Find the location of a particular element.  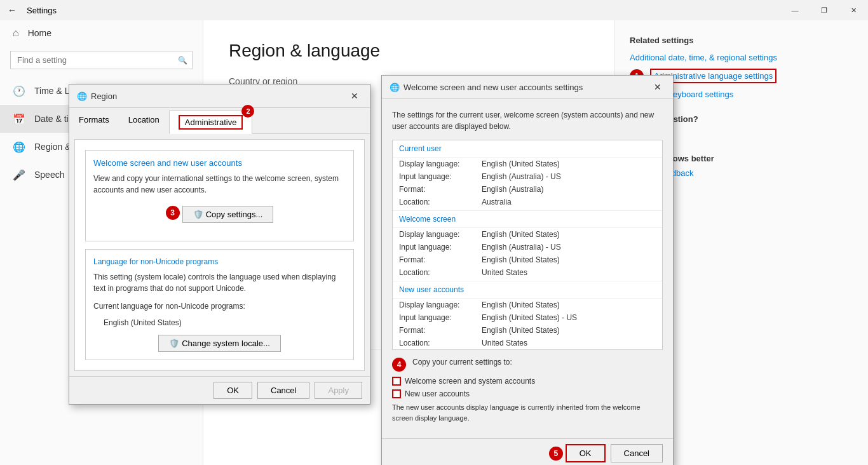

region-icon: 🌐 is located at coordinates (19, 147).